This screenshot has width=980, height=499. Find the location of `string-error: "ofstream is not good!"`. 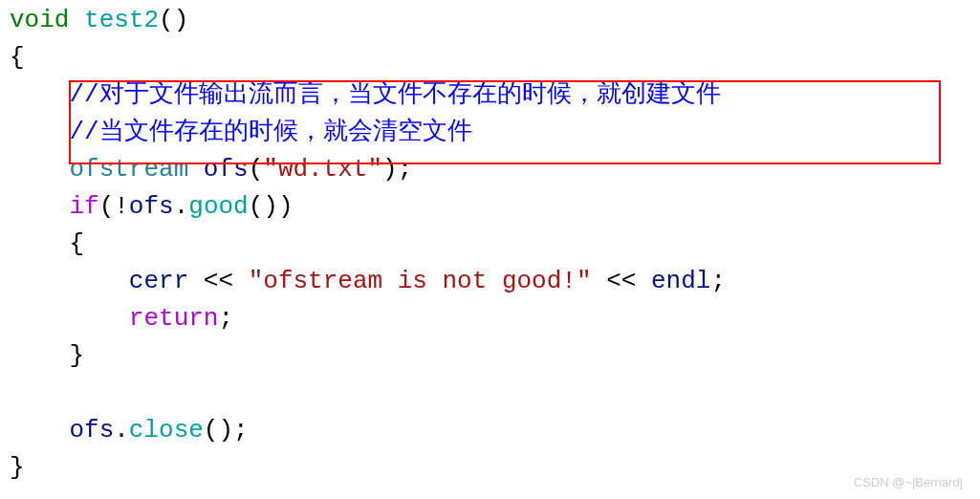

string-error: "ofstream is not good!" is located at coordinates (421, 281).